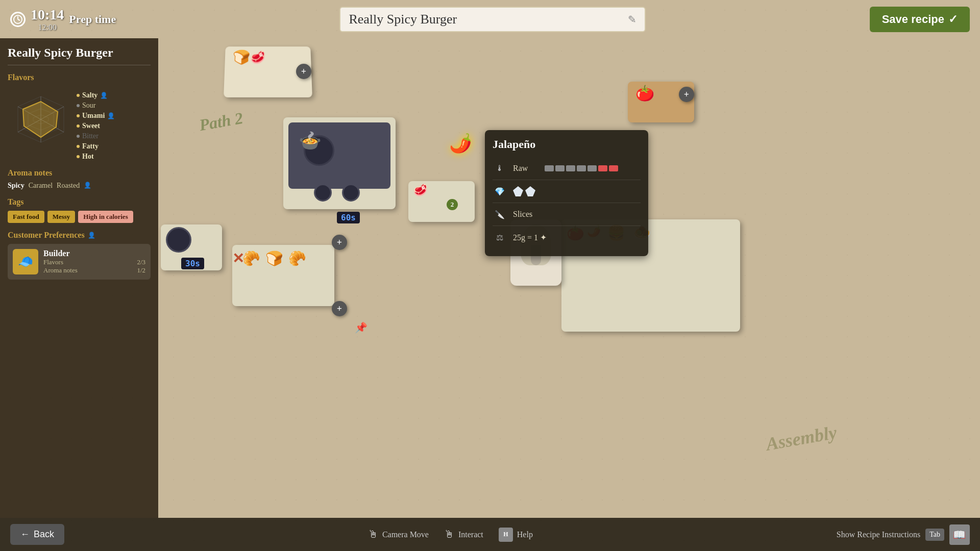 The image size is (980, 551). I want to click on mouse-interact-icon: 🖱, so click(449, 535).